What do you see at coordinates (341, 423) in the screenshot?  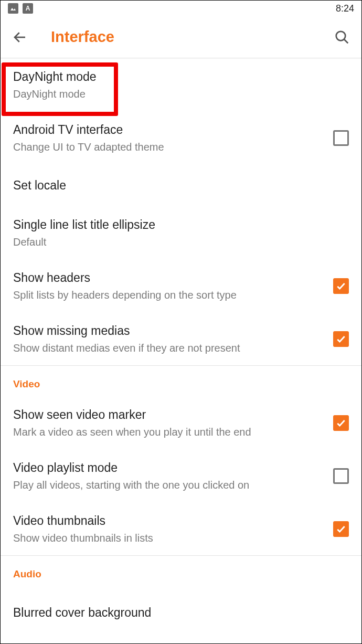 I see `checkbox-seen-marker` at bounding box center [341, 423].